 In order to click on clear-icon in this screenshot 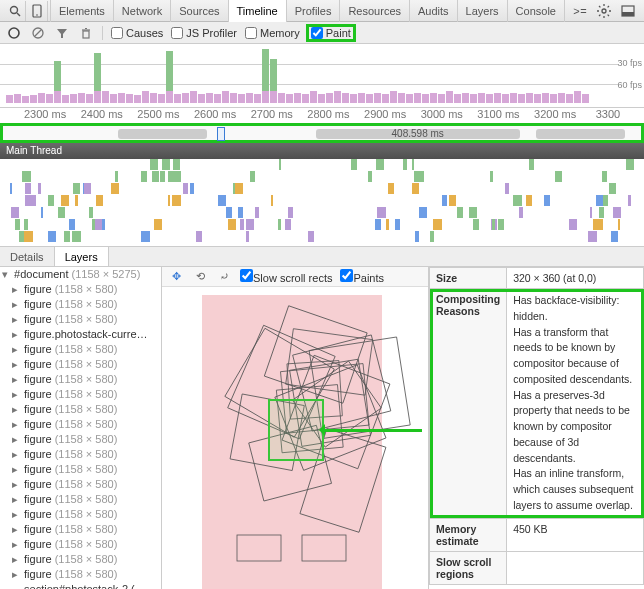, I will do `click(38, 33)`.